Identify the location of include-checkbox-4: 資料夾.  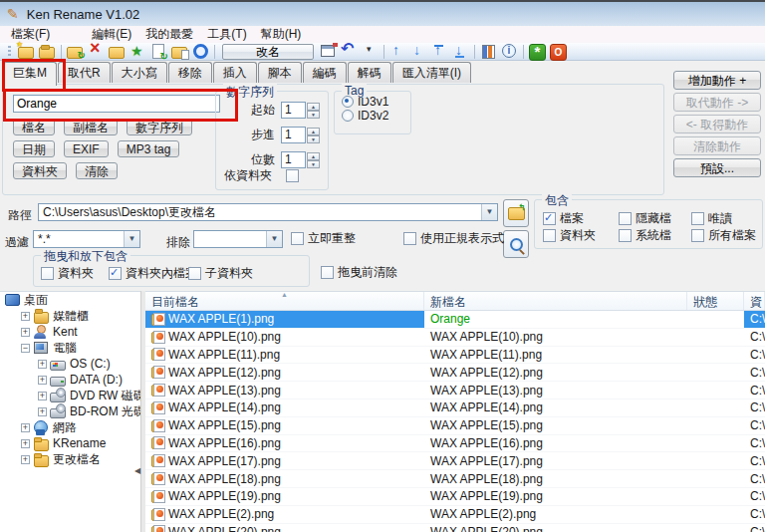
(570, 235).